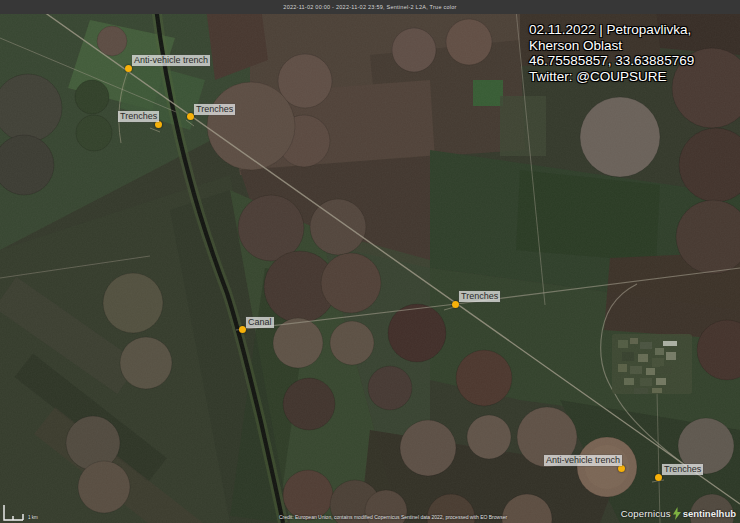 The height and width of the screenshot is (523, 740). I want to click on trenches-center-label: Trenches, so click(480, 296).